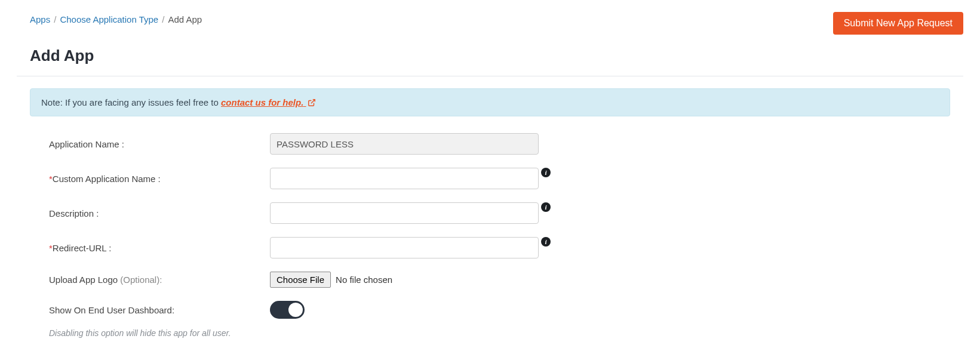 The height and width of the screenshot is (348, 980). I want to click on custom-application-name-label-text: Custom Application Name :, so click(106, 179).